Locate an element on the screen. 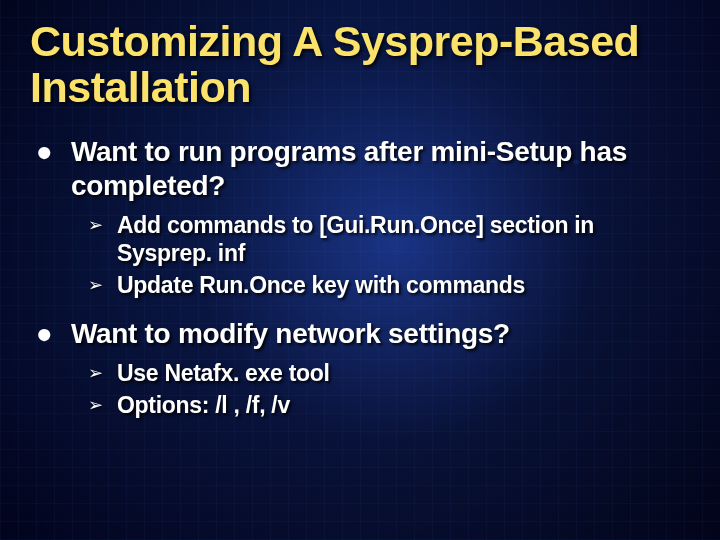 This screenshot has height=540, width=720. sublist: ➢ Add commands to [Gui.Run.Once] section… is located at coordinates (362, 255).